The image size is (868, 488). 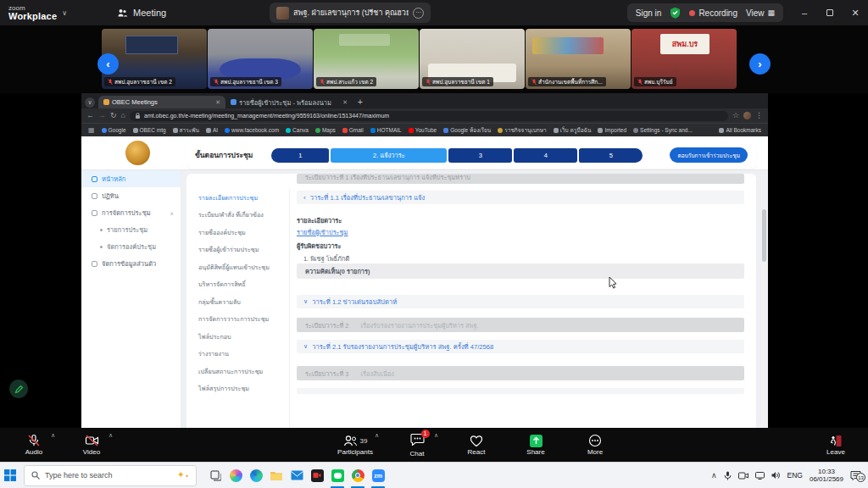 I want to click on nav-attendee-list: รายชื่อผู้เข้าร่วมประชุม, so click(x=237, y=251).